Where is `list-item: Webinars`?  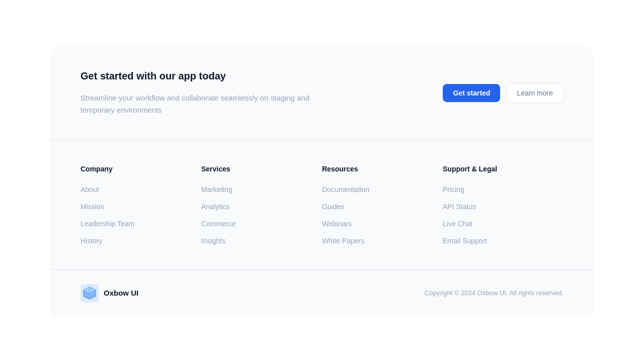 list-item: Webinars is located at coordinates (382, 224).